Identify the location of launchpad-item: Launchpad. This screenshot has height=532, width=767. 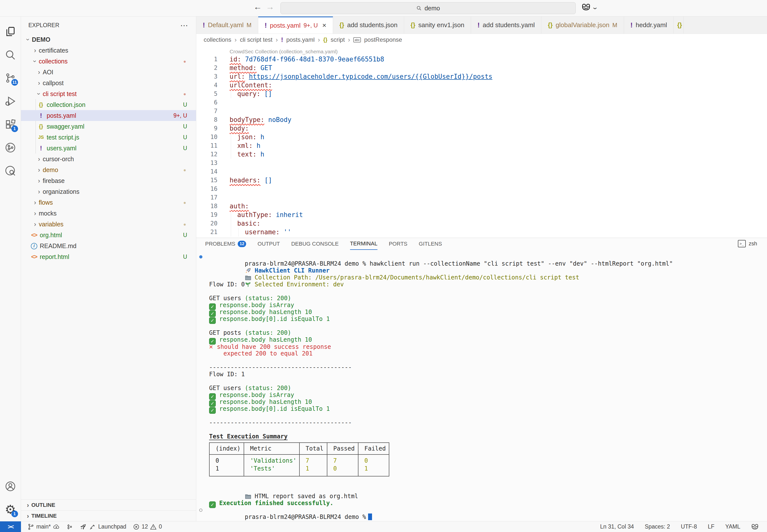
(103, 527).